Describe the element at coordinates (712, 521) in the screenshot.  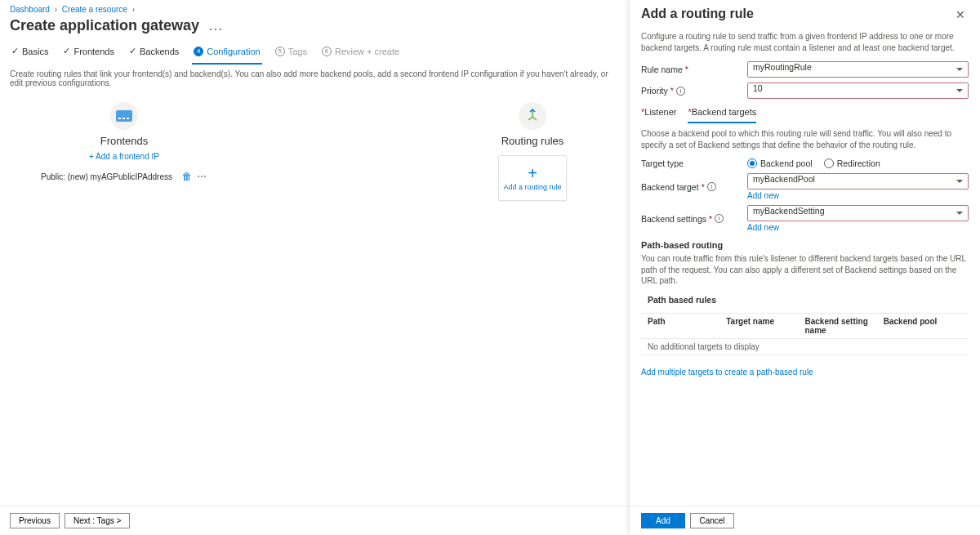
I see `cancel-button: Cancel` at that location.